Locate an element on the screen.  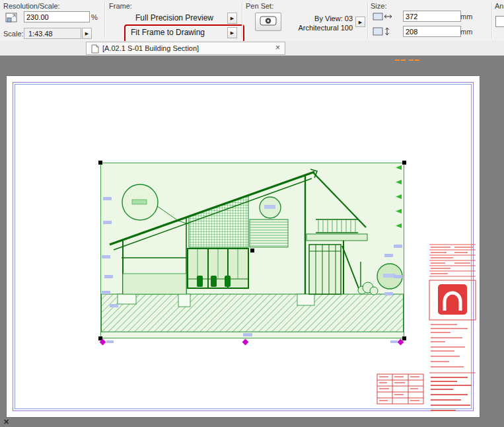
width-input is located at coordinates (432, 16).